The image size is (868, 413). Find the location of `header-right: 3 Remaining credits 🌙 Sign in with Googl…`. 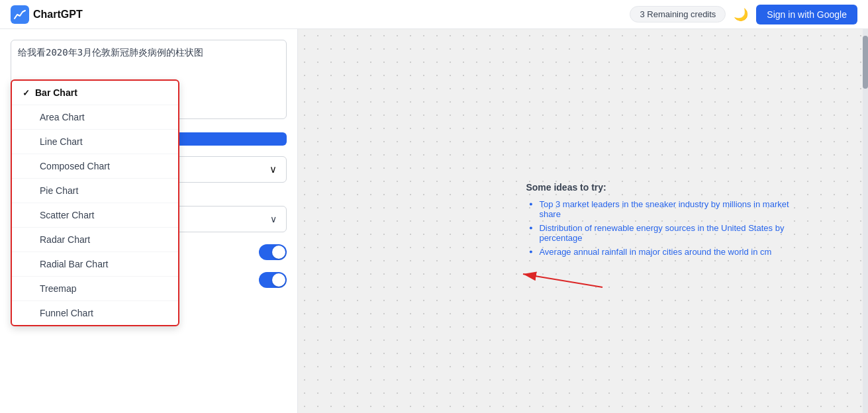

header-right: 3 Remaining credits 🌙 Sign in with Googl… is located at coordinates (744, 15).